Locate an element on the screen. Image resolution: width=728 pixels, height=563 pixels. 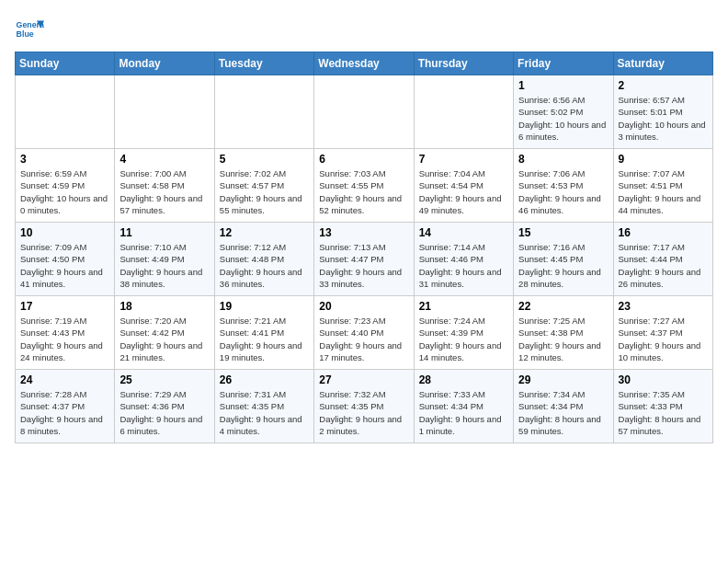
calendar-cell: 3Sunrise: 6:59 AM Sunset: 4:59 PM Daylig… is located at coordinates (65, 186).